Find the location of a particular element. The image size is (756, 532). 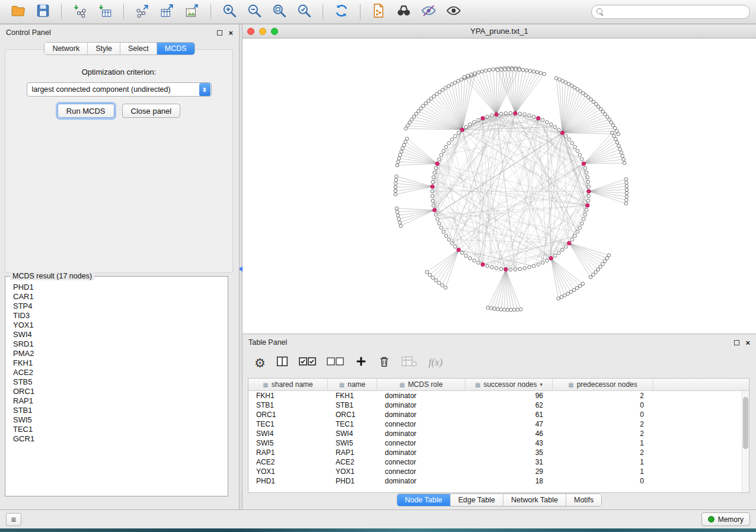

zoom-selected-button is located at coordinates (304, 12).